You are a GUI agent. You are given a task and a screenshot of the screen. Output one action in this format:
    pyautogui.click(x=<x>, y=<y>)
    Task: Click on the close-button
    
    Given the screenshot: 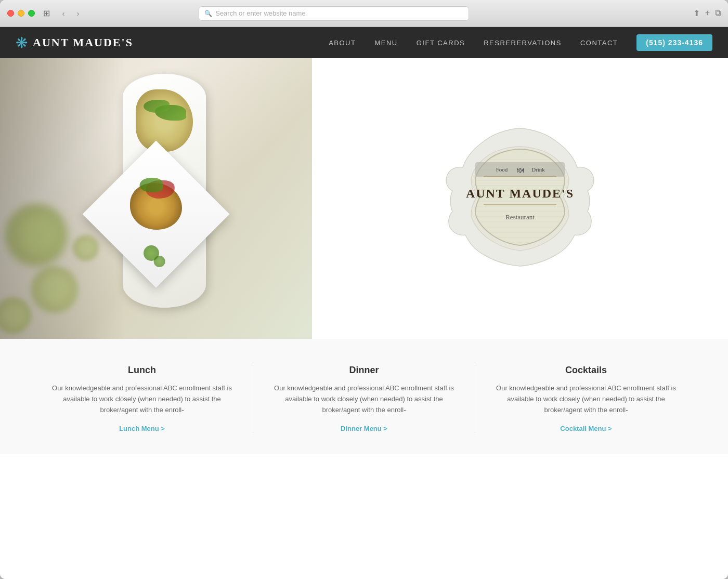 What is the action you would take?
    pyautogui.click(x=10, y=14)
    